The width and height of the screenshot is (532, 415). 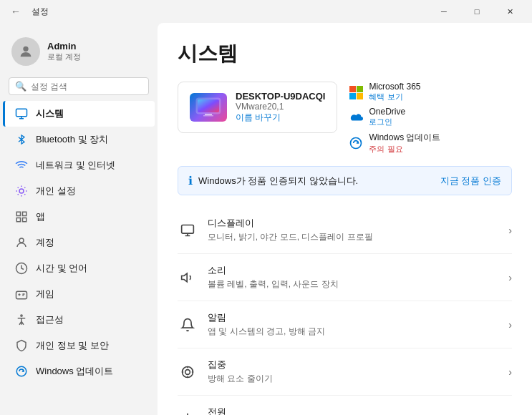 I want to click on focus-chevron: ›, so click(x=510, y=372).